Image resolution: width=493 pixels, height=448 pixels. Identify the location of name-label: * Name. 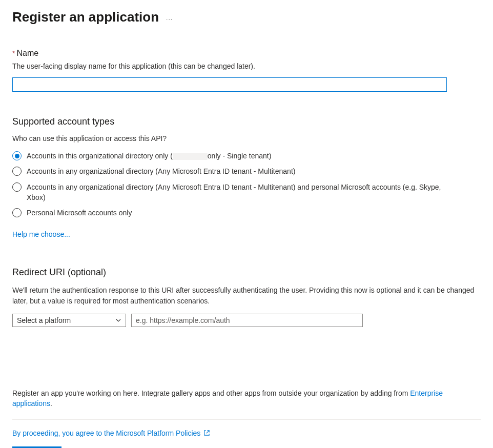
(246, 53).